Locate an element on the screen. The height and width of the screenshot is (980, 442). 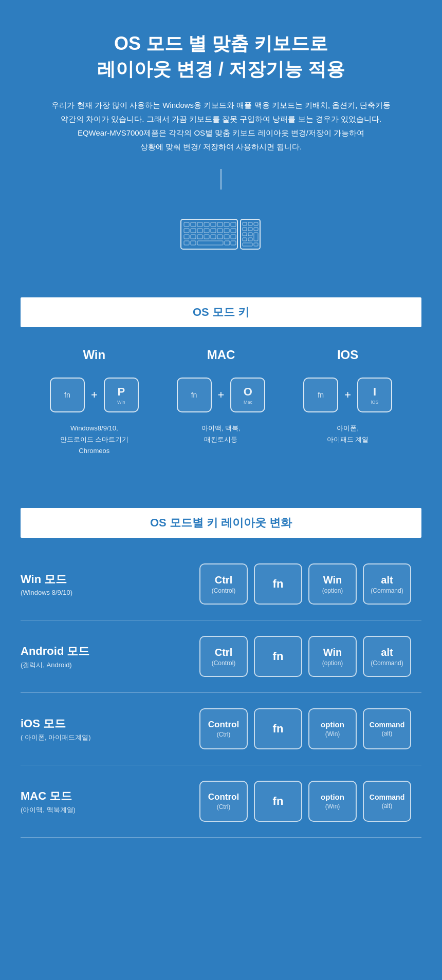
ios-mode-row: iOS 모드 ( 아이폰, 아이패드계열) Control (Ctrl) fn … is located at coordinates (221, 729).